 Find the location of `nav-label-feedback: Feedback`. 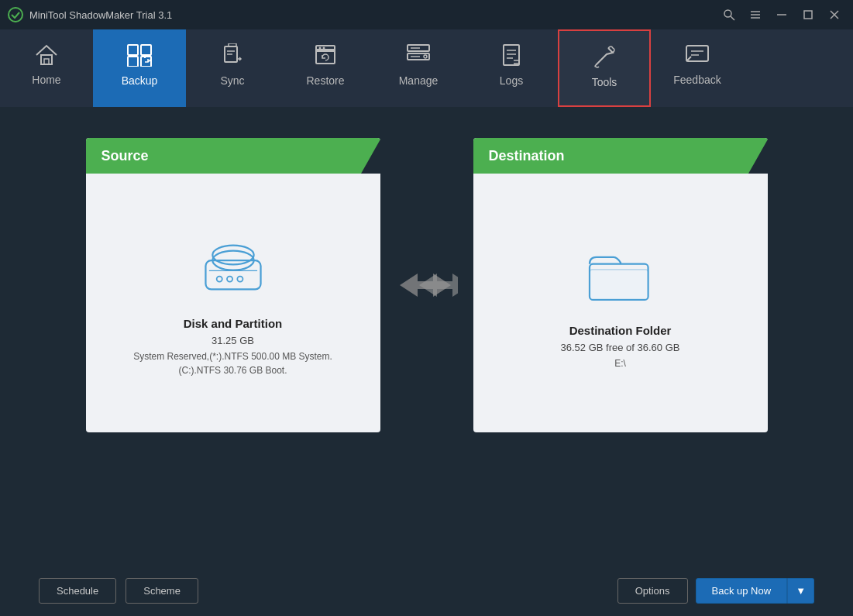

nav-label-feedback: Feedback is located at coordinates (697, 80).